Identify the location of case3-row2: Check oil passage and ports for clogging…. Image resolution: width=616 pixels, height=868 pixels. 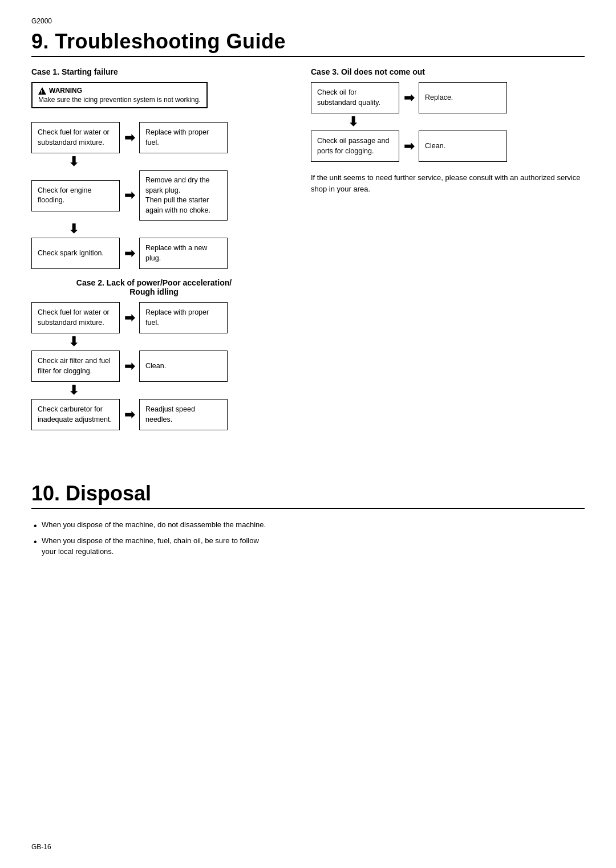
(448, 146).